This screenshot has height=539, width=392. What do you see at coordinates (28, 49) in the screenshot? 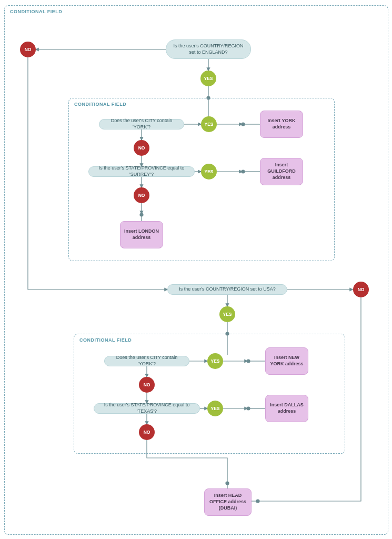
I see `no-circle-england: NO` at bounding box center [28, 49].